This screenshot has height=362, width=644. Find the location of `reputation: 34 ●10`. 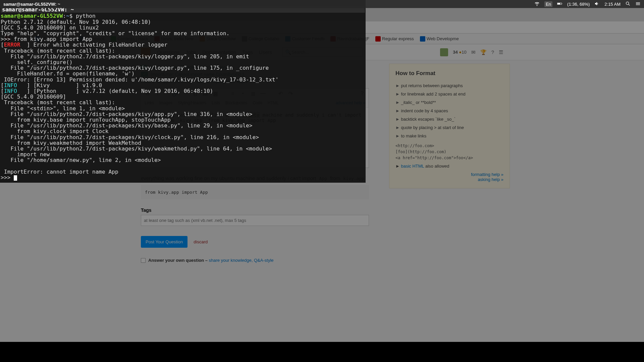

reputation: 34 ●10 is located at coordinates (460, 52).